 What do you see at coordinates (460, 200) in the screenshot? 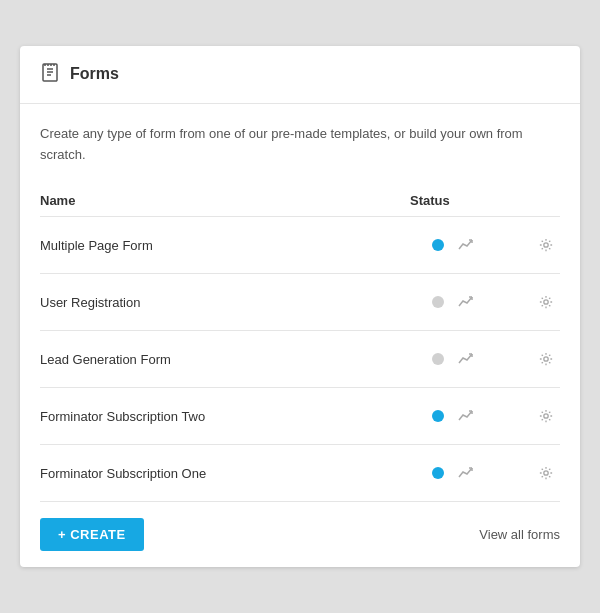
I see `col-status-header: Status` at bounding box center [460, 200].